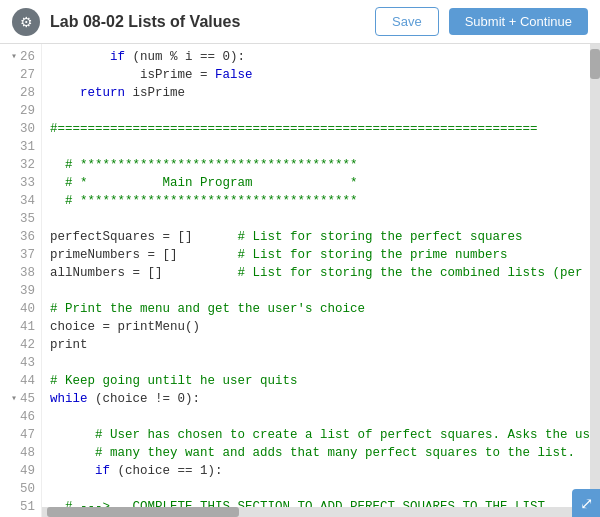 Image resolution: width=600 pixels, height=517 pixels. Describe the element at coordinates (316, 309) in the screenshot. I see `code-line: # Print the menu and get the user's choi…` at that location.